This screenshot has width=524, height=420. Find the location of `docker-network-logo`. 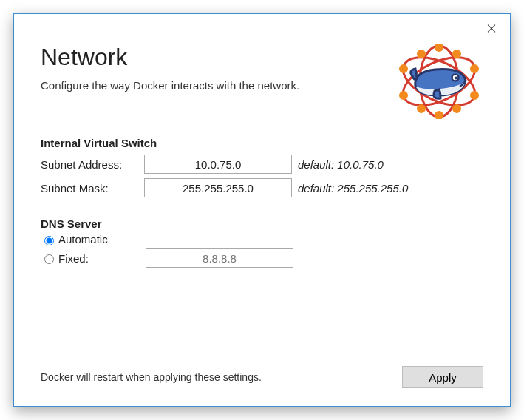

docker-network-logo is located at coordinates (439, 81).